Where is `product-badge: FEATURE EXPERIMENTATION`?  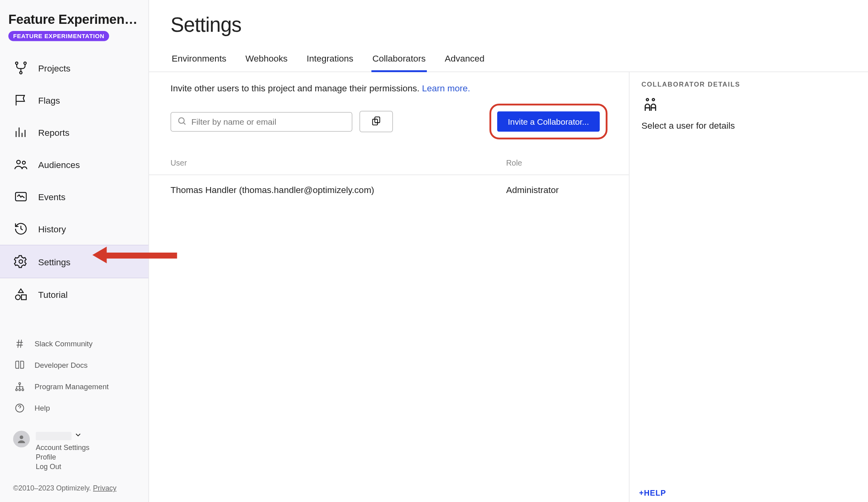
product-badge: FEATURE EXPERIMENTATION is located at coordinates (59, 36).